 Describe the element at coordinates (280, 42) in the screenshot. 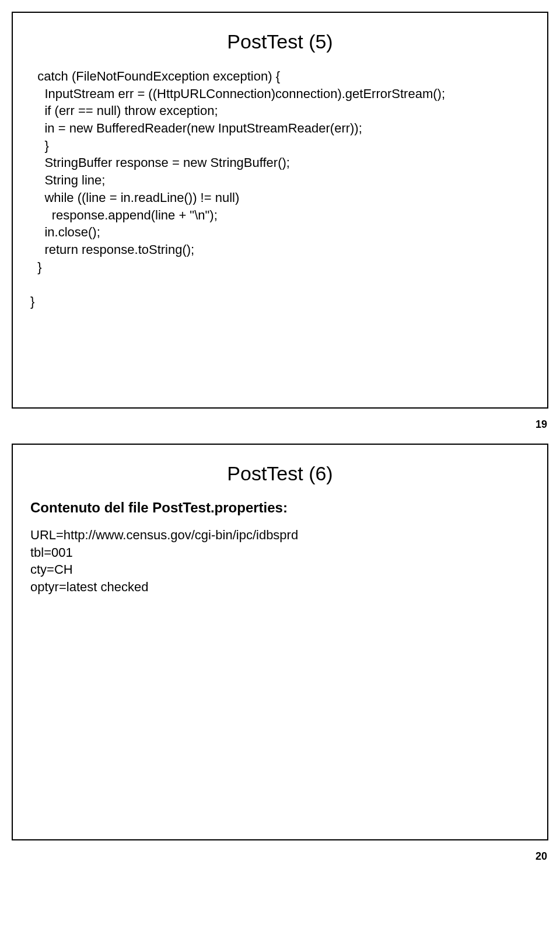

I see `slide-title: PostTest (5)` at that location.